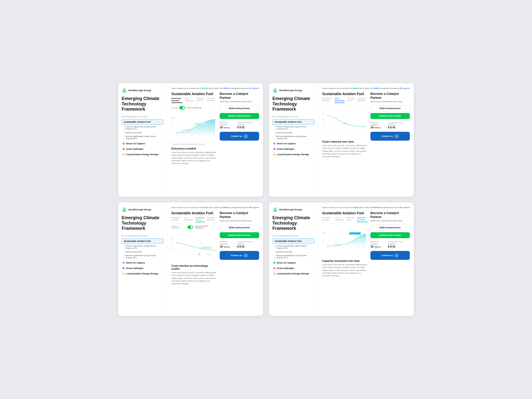 The height and width of the screenshot is (399, 532). Describe the element at coordinates (366, 140) in the screenshot. I see `right-panel-2: Data is based on an investment of $100M …` at that location.